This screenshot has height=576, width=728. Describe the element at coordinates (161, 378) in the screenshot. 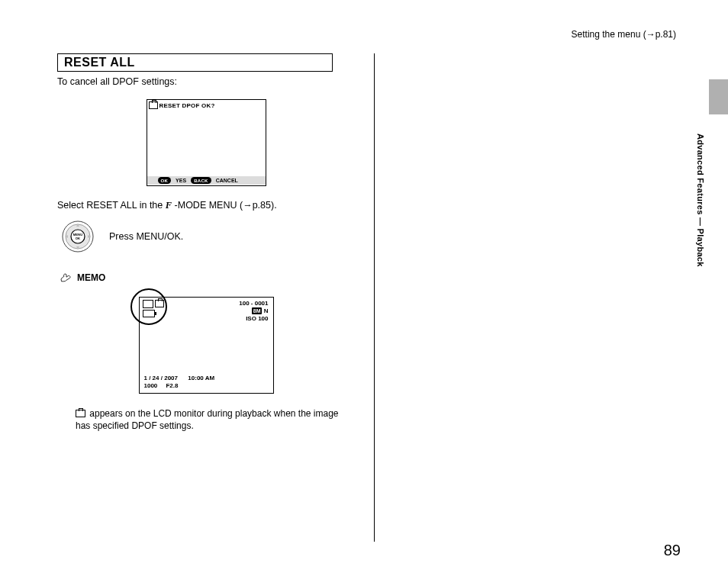

I see `capture-date: 1 / 24 / 2007` at that location.